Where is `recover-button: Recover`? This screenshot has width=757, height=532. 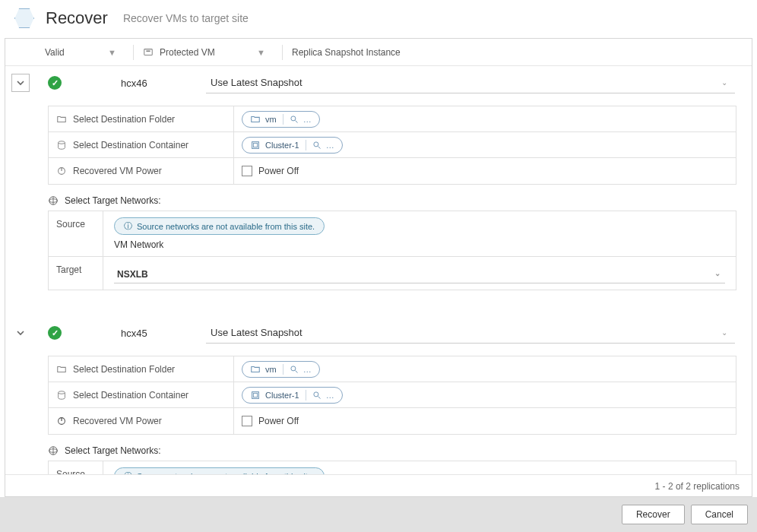 recover-button: Recover is located at coordinates (654, 515).